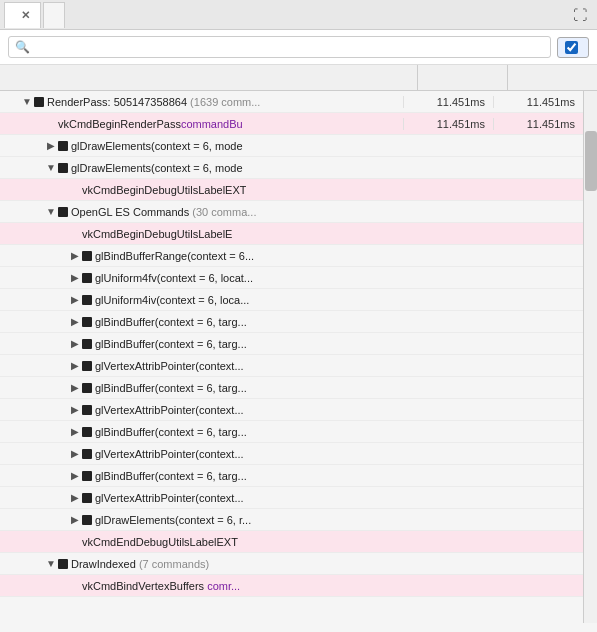  What do you see at coordinates (174, 256) in the screenshot?
I see `row-label: glBindBufferRange(context = 6...` at bounding box center [174, 256].